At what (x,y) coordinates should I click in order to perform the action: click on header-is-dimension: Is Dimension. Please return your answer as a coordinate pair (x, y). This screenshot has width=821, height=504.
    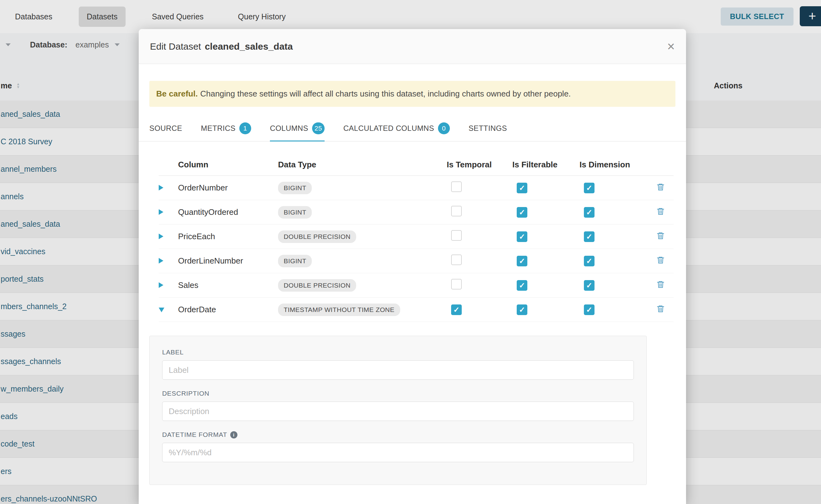
    Looking at the image, I should click on (617, 165).